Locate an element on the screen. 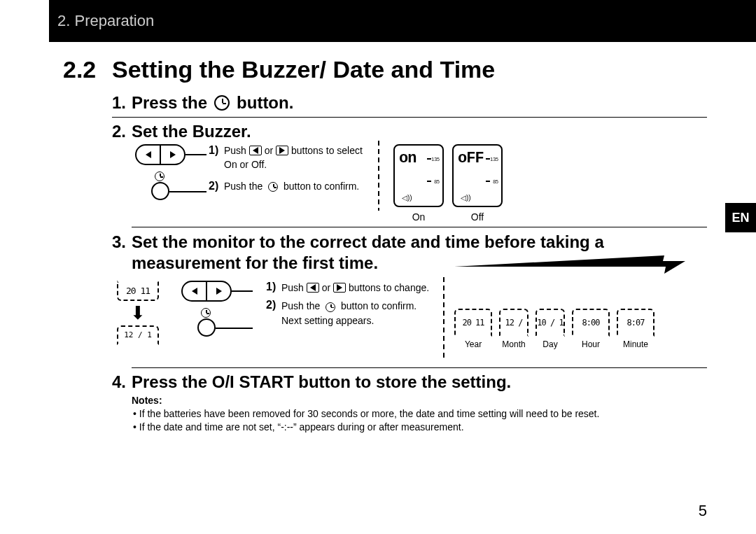  timeline-hour-box: 8:00 is located at coordinates (591, 323).